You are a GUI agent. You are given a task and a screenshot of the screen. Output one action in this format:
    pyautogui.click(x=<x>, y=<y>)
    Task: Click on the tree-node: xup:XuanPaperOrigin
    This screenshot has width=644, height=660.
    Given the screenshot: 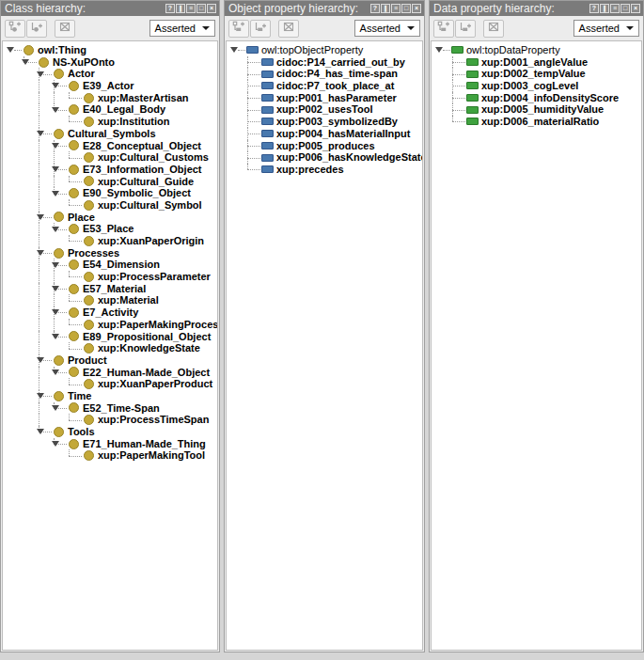 What is the action you would take?
    pyautogui.click(x=112, y=241)
    